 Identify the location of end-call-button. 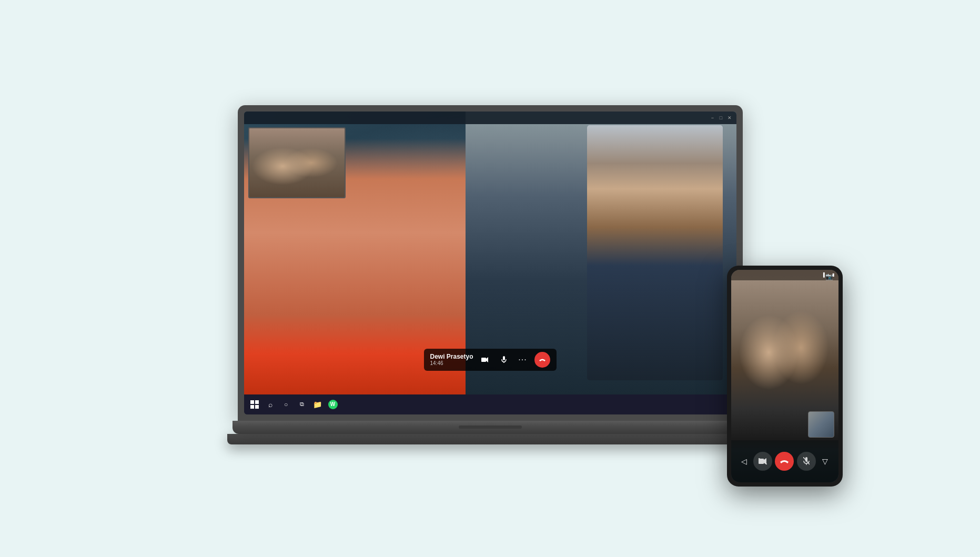
(542, 360).